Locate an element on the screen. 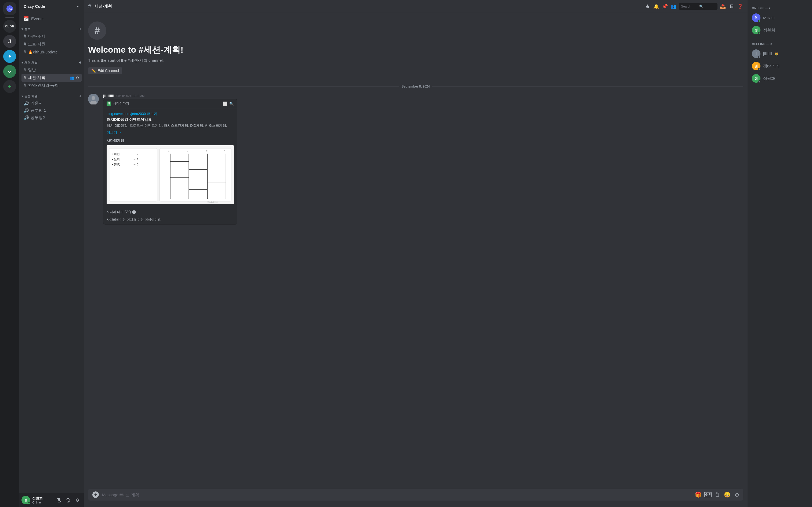  header-actions: 🔔 📌 👥 Search 🔍 📥 🖥 ❓ is located at coordinates (694, 7).